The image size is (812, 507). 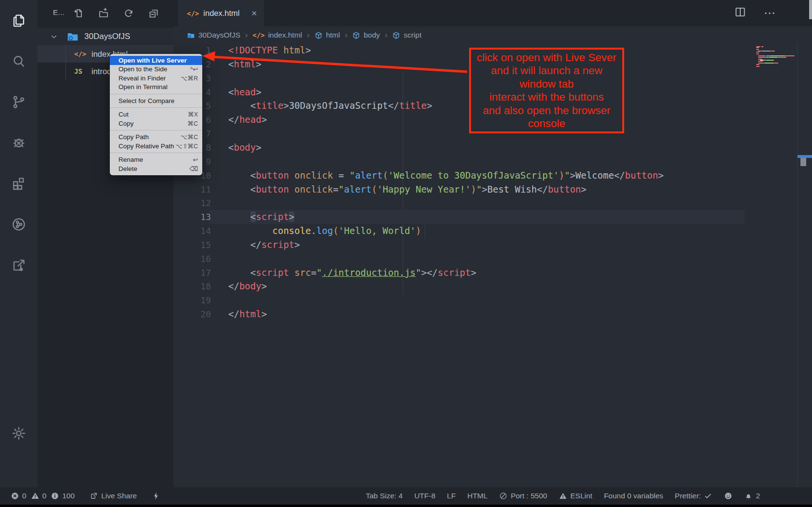 What do you see at coordinates (694, 496) in the screenshot?
I see `status-item-prettier-: Prettier:` at bounding box center [694, 496].